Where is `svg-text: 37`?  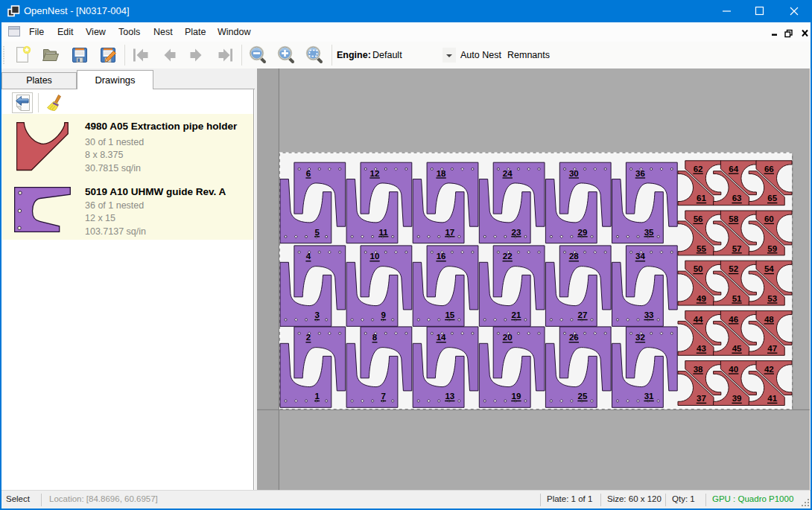 svg-text: 37 is located at coordinates (702, 398).